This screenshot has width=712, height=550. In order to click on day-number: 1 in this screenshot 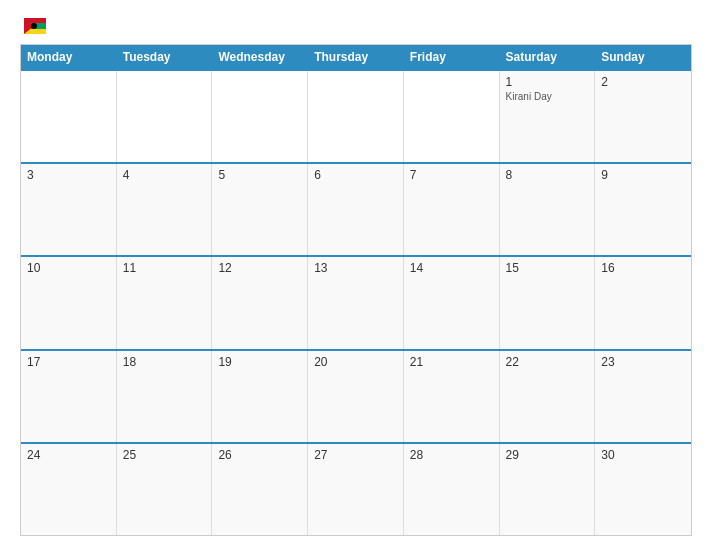, I will do `click(548, 82)`.